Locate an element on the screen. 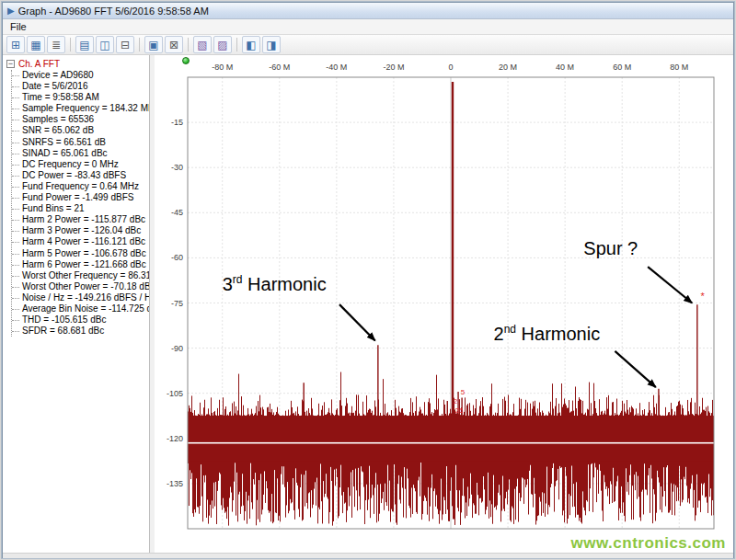  dock-right-icon: ◨ is located at coordinates (270, 45).